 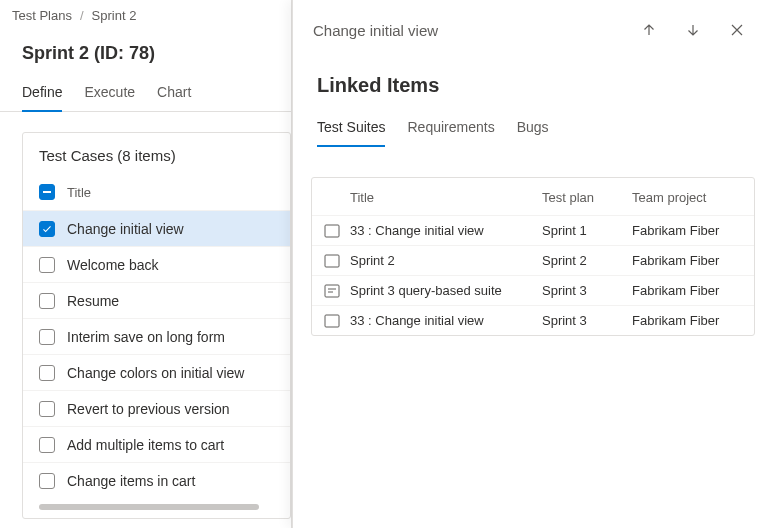 I want to click on row-title: Change items in cart, so click(x=170, y=481).